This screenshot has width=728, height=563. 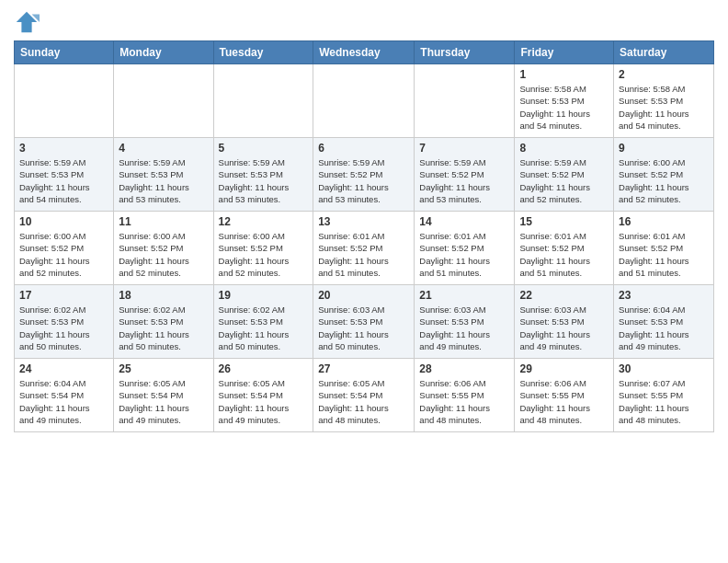 I want to click on calendar-cell: 30Sunrise: 6:07 AM Sunset: 5:55 PM Dayli…, so click(x=664, y=396).